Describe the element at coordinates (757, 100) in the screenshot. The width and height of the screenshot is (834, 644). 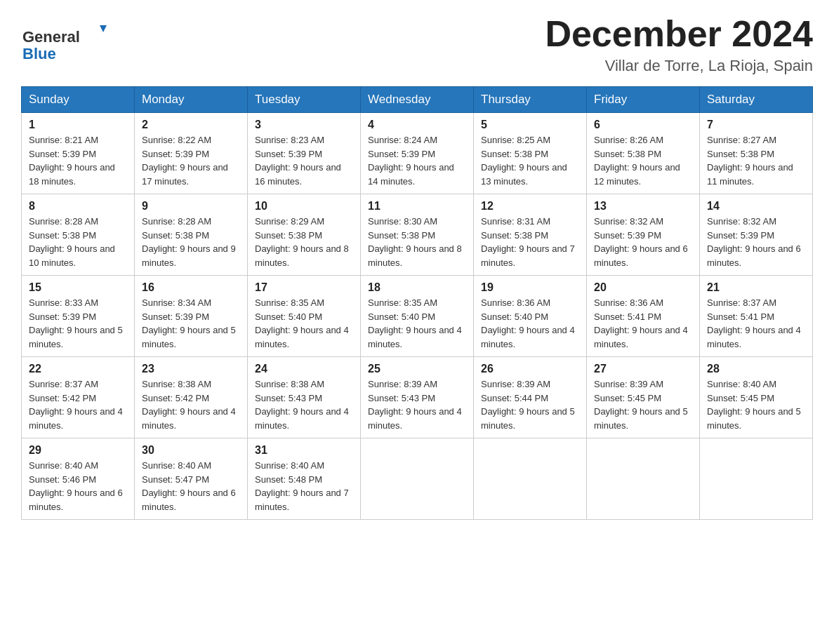
I see `header-saturday: Saturday` at that location.